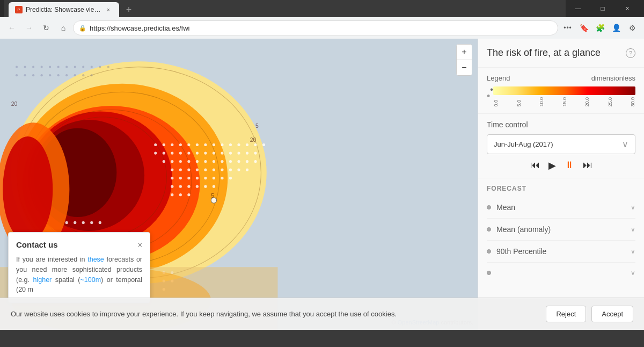 Image resolution: width=644 pixels, height=347 pixels. I want to click on legend-tick-25: 25.0, so click(610, 102).